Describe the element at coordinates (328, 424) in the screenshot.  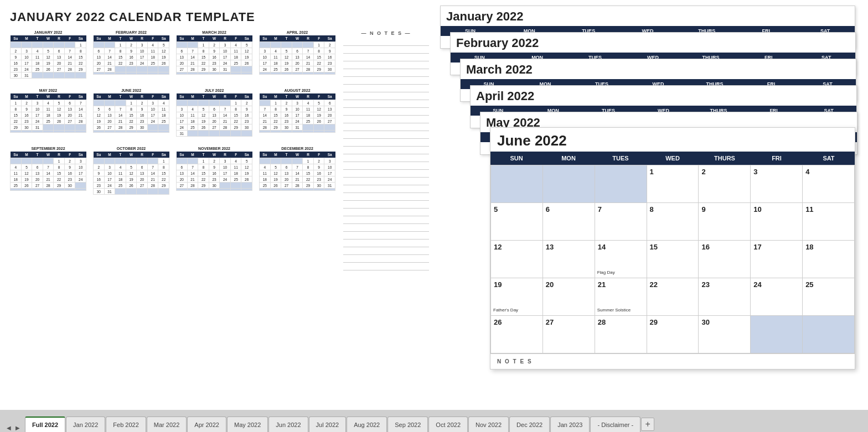
I see `tab-jul2022: Jul 2022` at that location.